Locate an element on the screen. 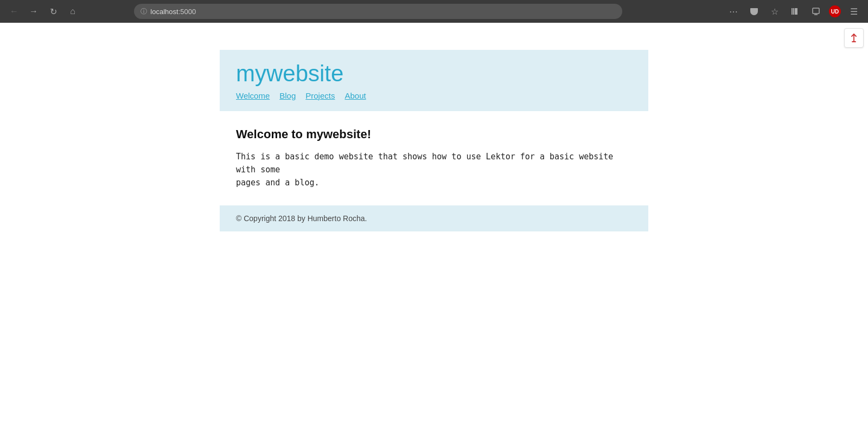 This screenshot has height=439, width=868. site-header: mywebsite Welcome Blog Projects About is located at coordinates (434, 80).